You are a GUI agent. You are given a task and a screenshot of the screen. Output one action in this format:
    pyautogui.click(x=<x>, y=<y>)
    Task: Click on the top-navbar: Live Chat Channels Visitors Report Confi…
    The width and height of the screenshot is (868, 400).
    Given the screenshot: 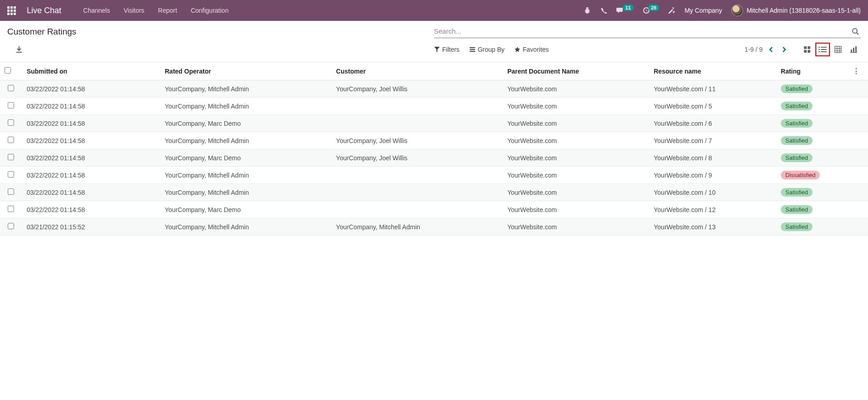 What is the action you would take?
    pyautogui.click(x=434, y=10)
    